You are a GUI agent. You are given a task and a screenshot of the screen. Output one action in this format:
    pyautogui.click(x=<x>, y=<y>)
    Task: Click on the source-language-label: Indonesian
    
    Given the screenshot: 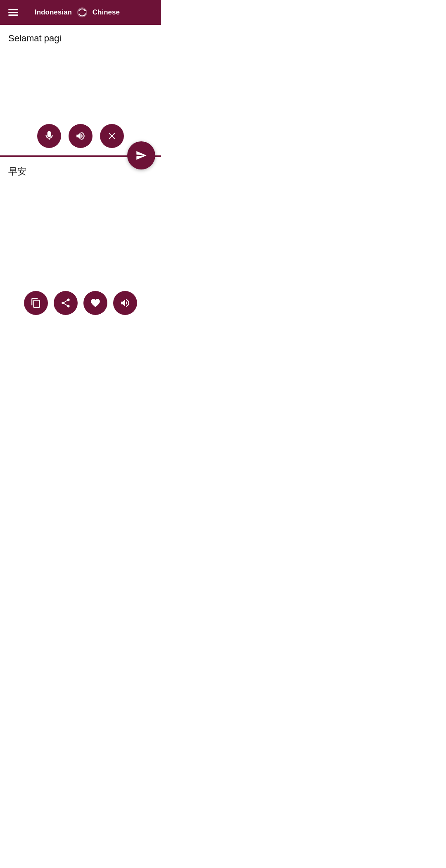 What is the action you would take?
    pyautogui.click(x=53, y=12)
    